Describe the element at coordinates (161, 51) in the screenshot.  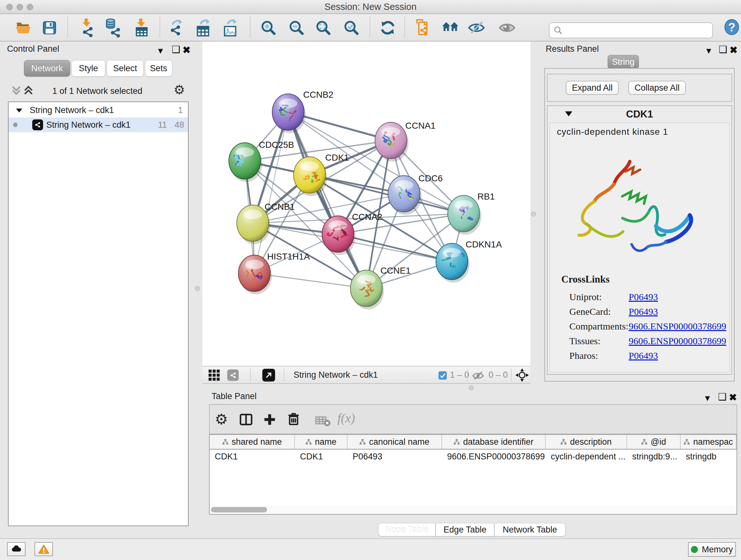
I see `control-panel-collapse-icon: ▼` at that location.